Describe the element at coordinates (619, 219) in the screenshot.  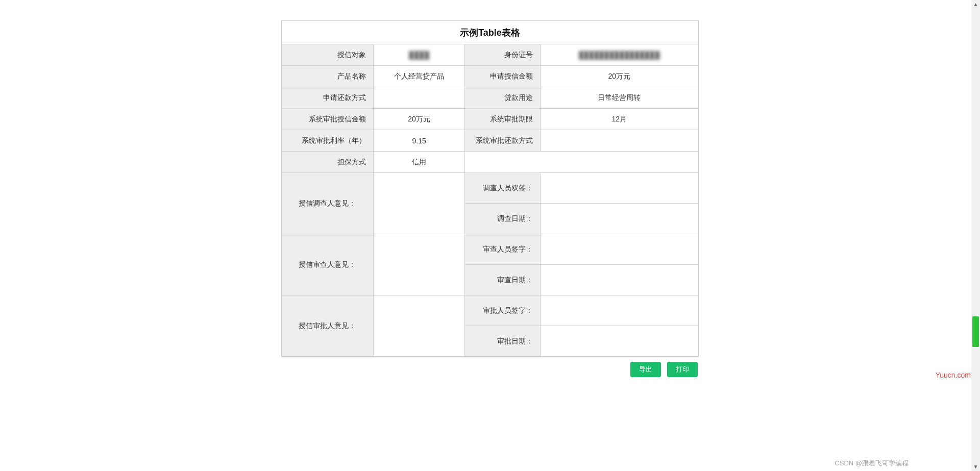
I see `investigate-date-value` at that location.